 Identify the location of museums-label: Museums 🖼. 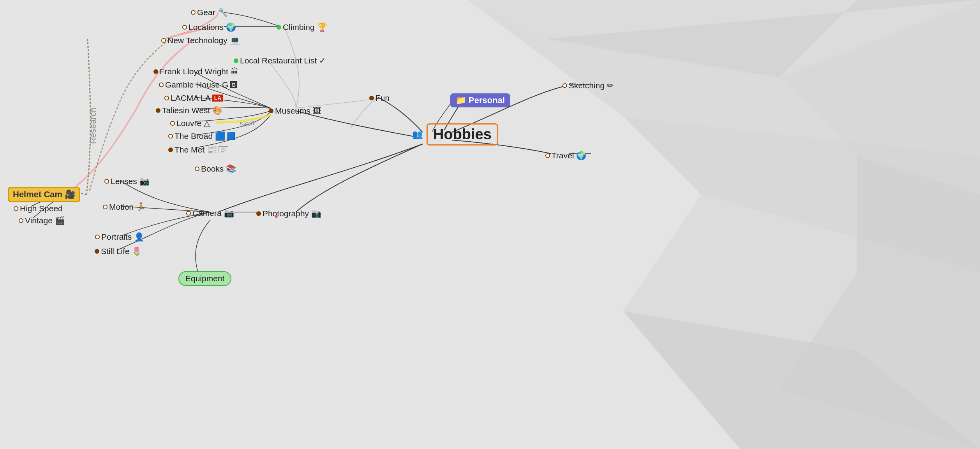
(298, 111).